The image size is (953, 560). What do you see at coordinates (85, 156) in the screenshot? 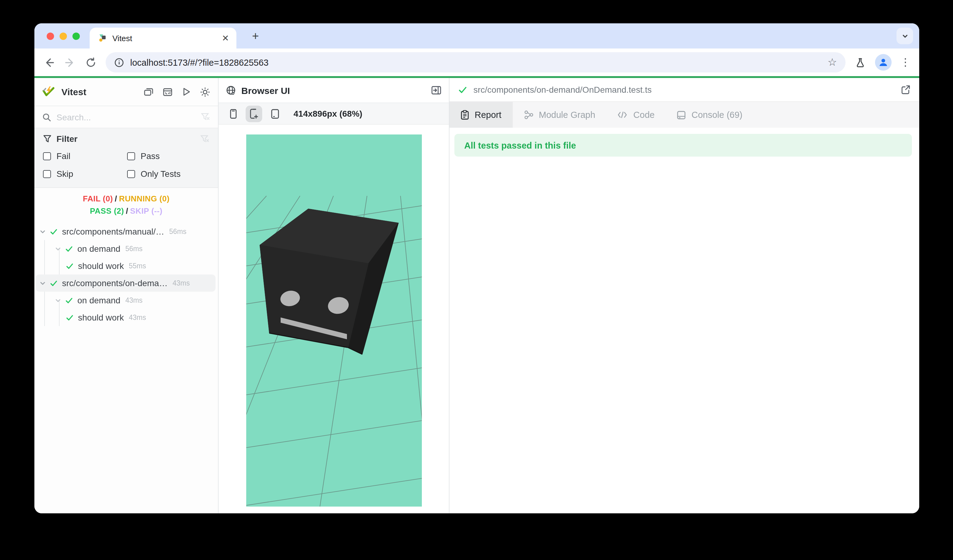
I see `filter-option-fail: Fail` at bounding box center [85, 156].